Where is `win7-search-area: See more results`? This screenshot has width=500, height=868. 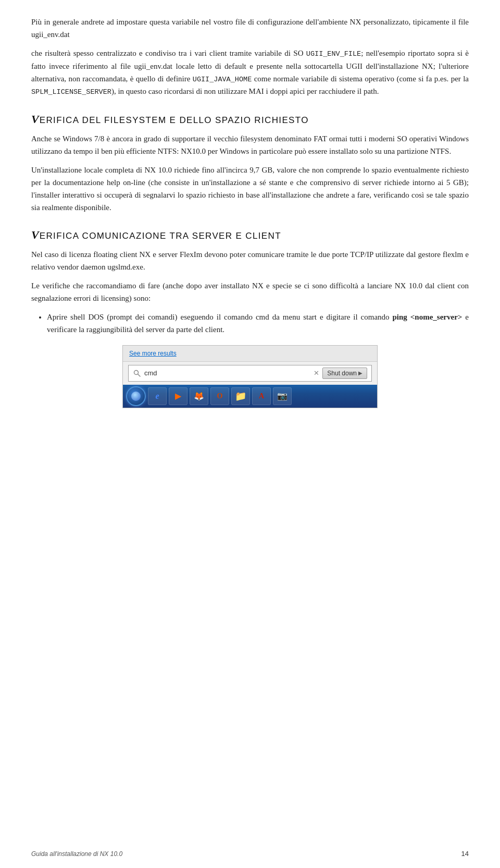 win7-search-area: See more results is located at coordinates (250, 353).